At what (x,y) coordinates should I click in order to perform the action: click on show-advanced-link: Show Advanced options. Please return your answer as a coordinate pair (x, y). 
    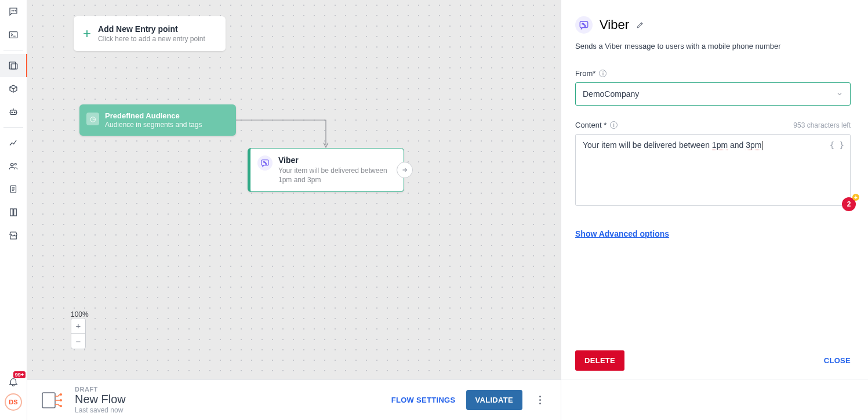
    Looking at the image, I should click on (622, 234).